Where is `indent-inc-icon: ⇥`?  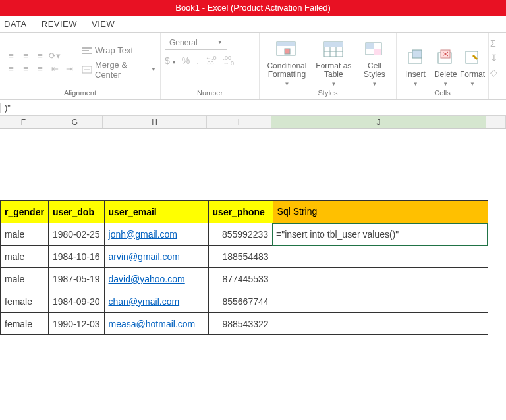
indent-inc-icon: ⇥ is located at coordinates (69, 69).